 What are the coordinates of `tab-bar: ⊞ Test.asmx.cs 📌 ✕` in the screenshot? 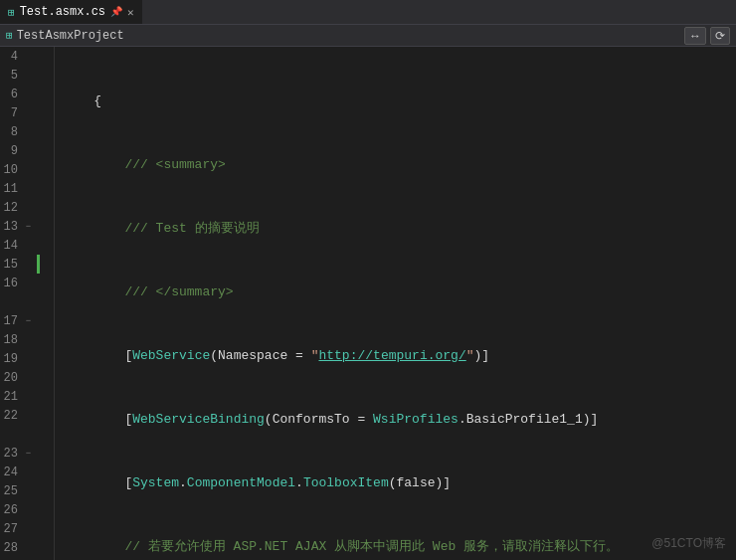 It's located at (368, 12).